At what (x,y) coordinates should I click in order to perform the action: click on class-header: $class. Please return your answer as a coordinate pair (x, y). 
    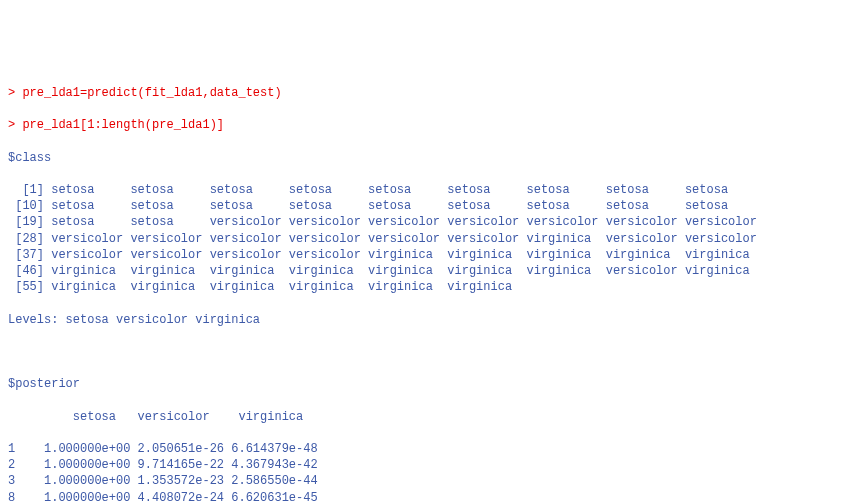
    Looking at the image, I should click on (432, 158).